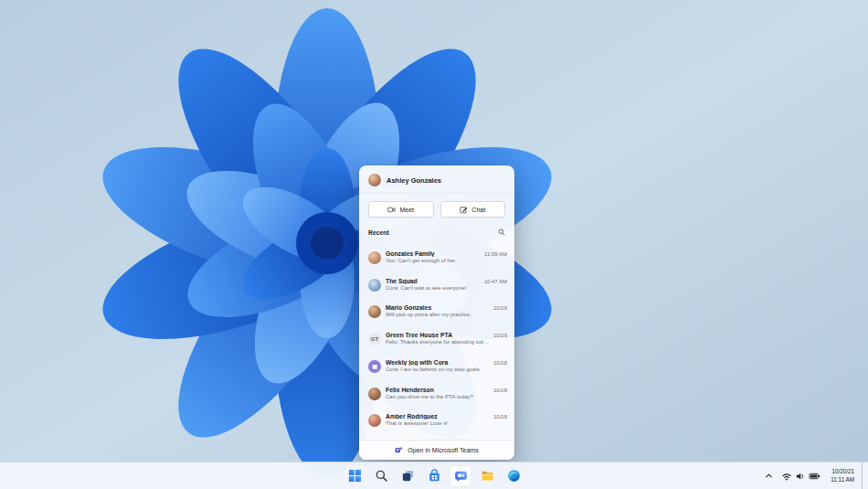 The height and width of the screenshot is (489, 868). I want to click on conversation-name: Weekly jog with Cora, so click(437, 362).